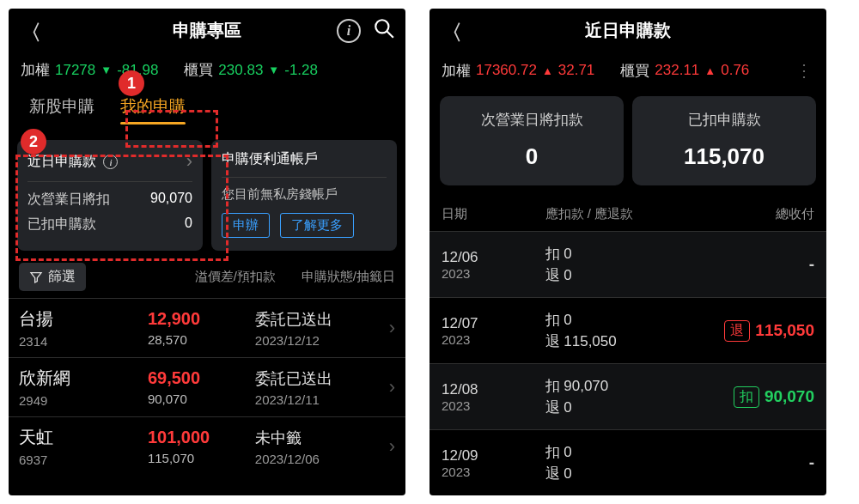 The height and width of the screenshot is (504, 859). I want to click on summary-cards: 近日申購款 i › 次營業日將扣 90,070 已扣申購款 0 申購便利通帳戶 …, so click(207, 196).